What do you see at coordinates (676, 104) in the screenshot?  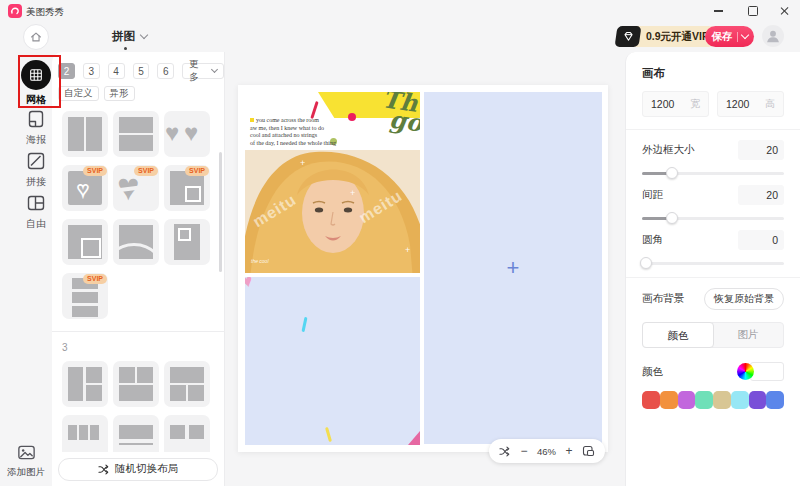 I see `canvas-width-input: 1200宽` at bounding box center [676, 104].